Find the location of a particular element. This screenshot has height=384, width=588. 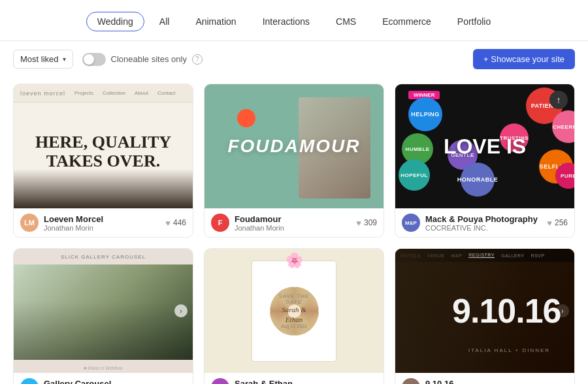

sort-dropdown: Most liked ▾ is located at coordinates (43, 59).